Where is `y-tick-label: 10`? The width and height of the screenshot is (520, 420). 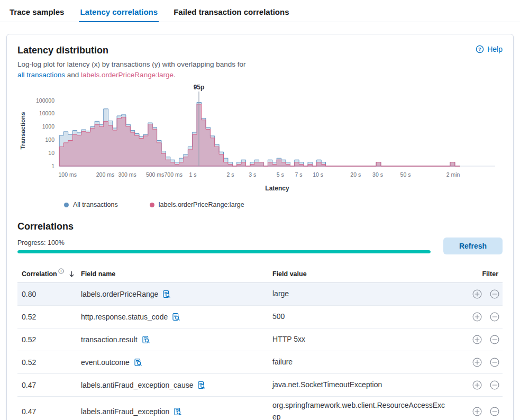
y-tick-label: 10 is located at coordinates (51, 153).